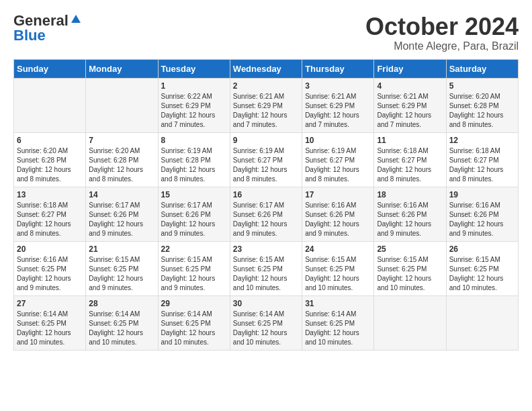  I want to click on day-number: 13, so click(50, 195).